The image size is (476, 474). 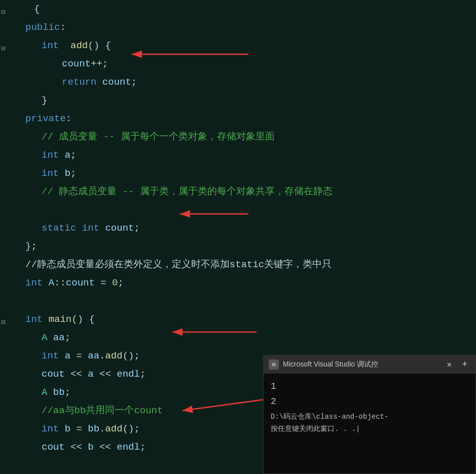 What do you see at coordinates (238, 319) in the screenshot?
I see `code-line: ⊟ int main() {` at bounding box center [238, 319].